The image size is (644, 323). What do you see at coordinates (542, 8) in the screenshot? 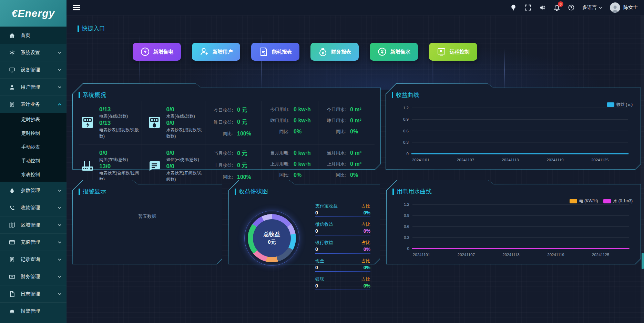
I see `speaker-icon` at bounding box center [542, 8].